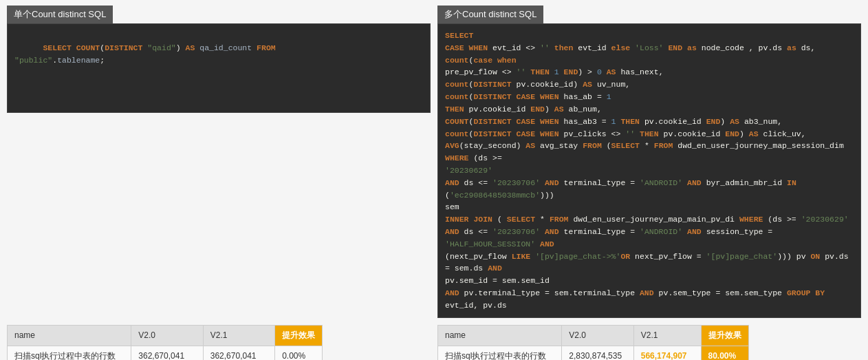 The width and height of the screenshot is (868, 360). Describe the element at coordinates (667, 335) in the screenshot. I see `right-col-v21: V2.1` at that location.